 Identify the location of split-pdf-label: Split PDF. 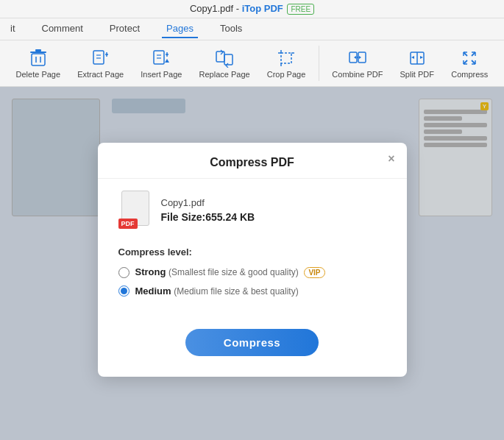
(417, 74).